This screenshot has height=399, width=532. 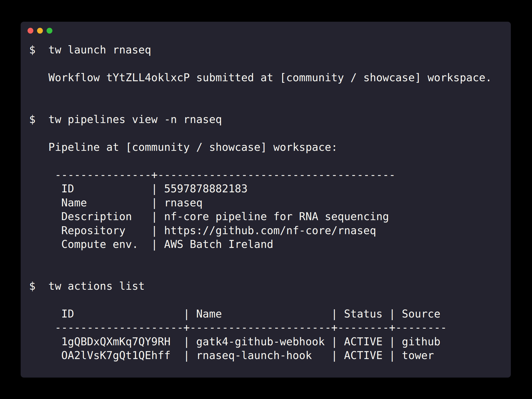 I want to click on table-row: ID | 5597878882183, so click(x=260, y=189).